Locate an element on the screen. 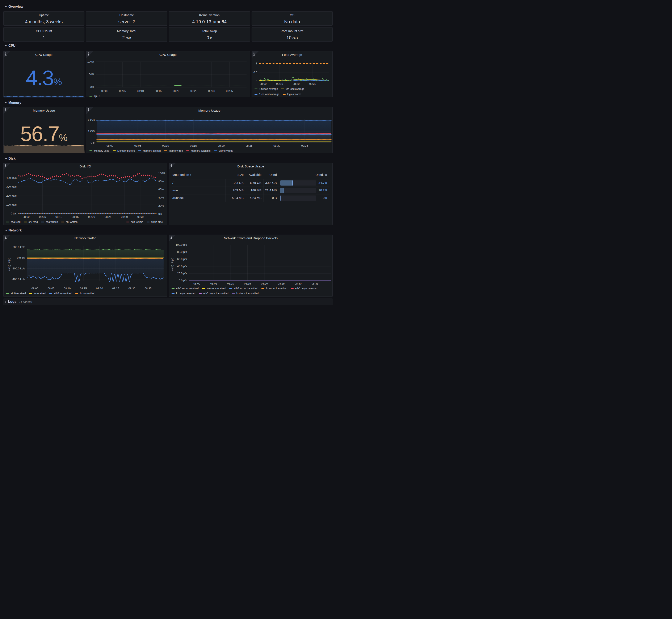 This screenshot has width=672, height=619. svg-text: 80% is located at coordinates (161, 182).